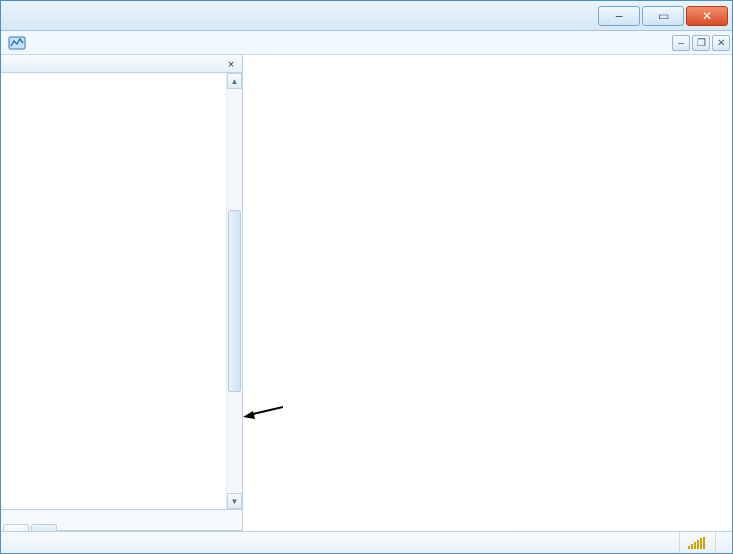 Image resolution: width=733 pixels, height=554 pixels. What do you see at coordinates (393, 130) in the screenshot?
I see `chart-canvas` at bounding box center [393, 130].